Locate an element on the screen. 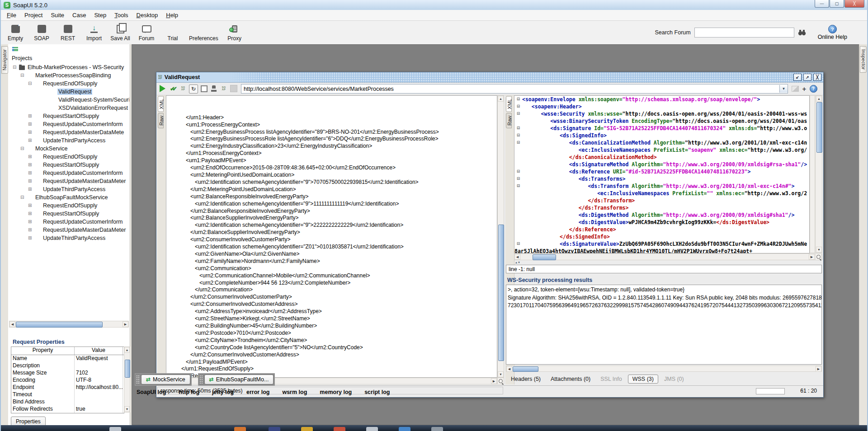 Image resolution: width=868 pixels, height=431 pixels. tree-horizontal-scrollbar: ◀ ▶ is located at coordinates (69, 324).